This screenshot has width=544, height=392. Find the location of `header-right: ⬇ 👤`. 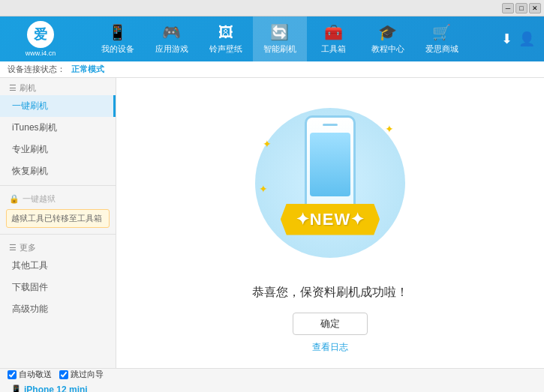

header-right: ⬇ 👤 is located at coordinates (514, 39).